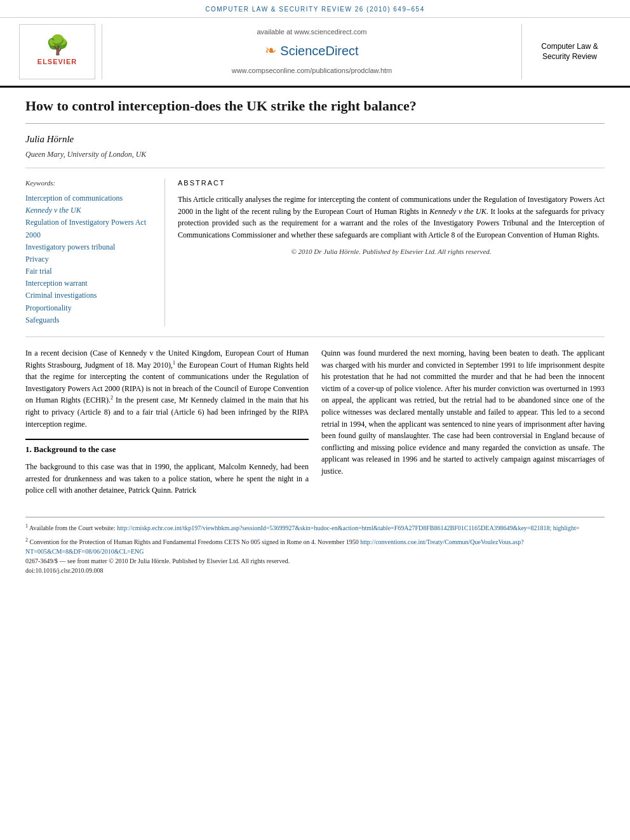 The height and width of the screenshot is (840, 630). What do you see at coordinates (311, 32) in the screenshot?
I see `available-text: available at www.sciencedirect.com` at bounding box center [311, 32].